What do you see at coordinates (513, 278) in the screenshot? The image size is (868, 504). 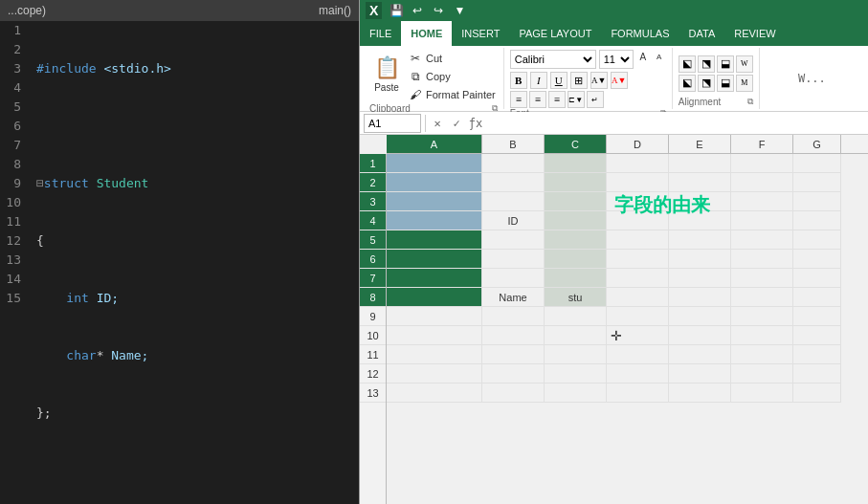 I see `cell-b7` at bounding box center [513, 278].